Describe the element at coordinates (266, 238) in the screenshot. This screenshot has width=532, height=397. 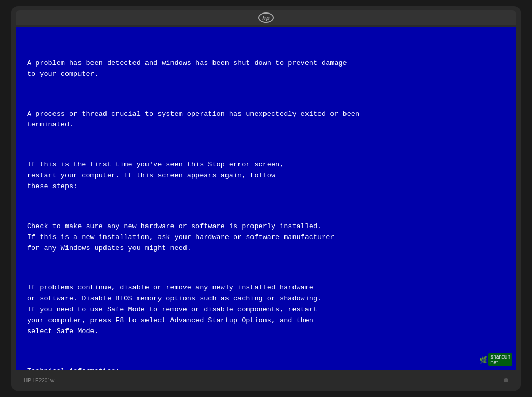
I see `bsod-line4: Check to make sure any new hardware or s…` at that location.